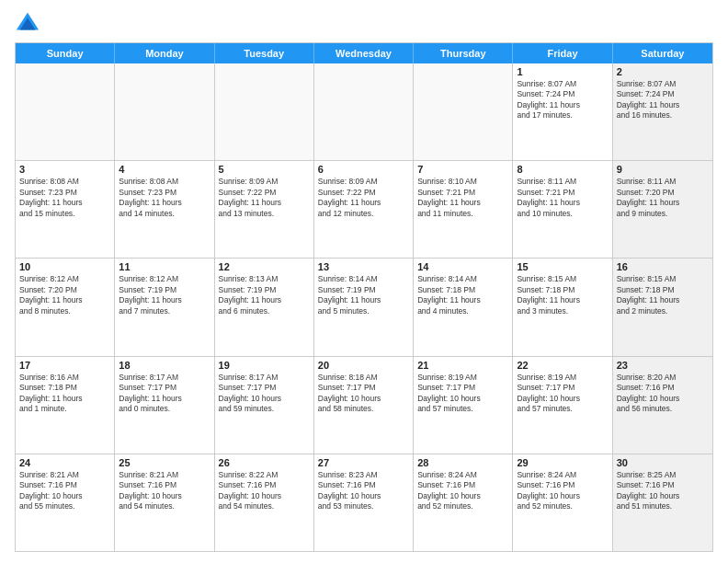 This screenshot has width=728, height=563. What do you see at coordinates (65, 405) in the screenshot?
I see `cal-cell-17: 17Sunrise: 8:16 AM Sunset: 7:18 PM Dayli…` at bounding box center [65, 405].